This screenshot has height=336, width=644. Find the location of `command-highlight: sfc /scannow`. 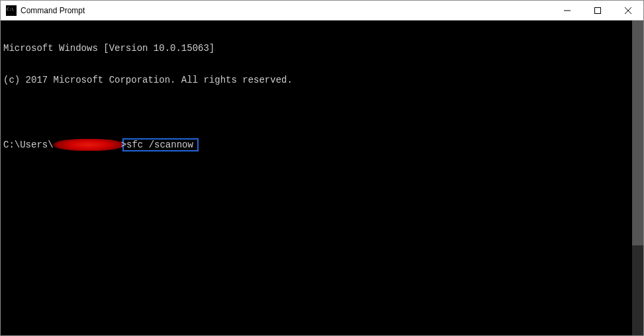

command-highlight: sfc /scannow is located at coordinates (160, 145).